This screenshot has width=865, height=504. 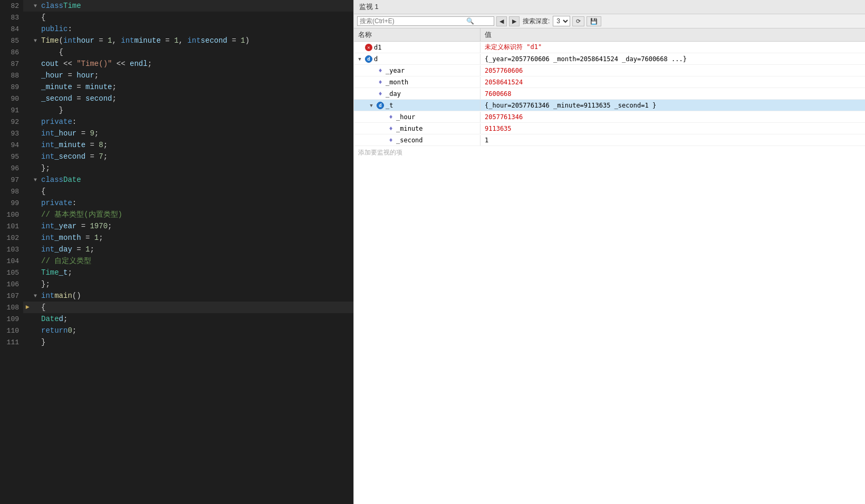 I want to click on code-line-107: 107▼int main(), so click(x=177, y=296).